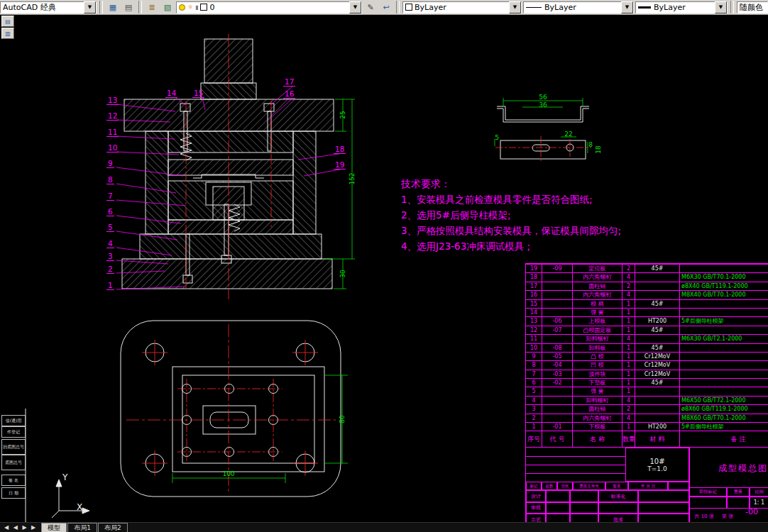 This screenshot has height=532, width=768. Describe the element at coordinates (724, 400) in the screenshot. I see `parts-table-cell: M6X50 GB/T72.1-2000` at that location.